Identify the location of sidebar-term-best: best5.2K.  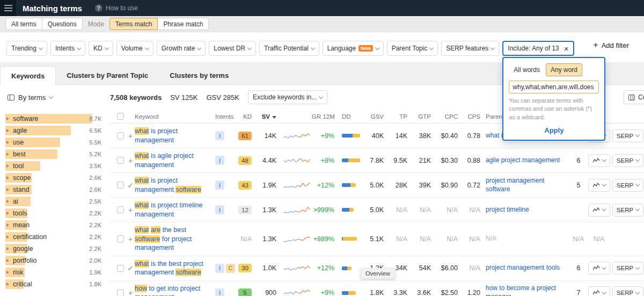
(55, 154).